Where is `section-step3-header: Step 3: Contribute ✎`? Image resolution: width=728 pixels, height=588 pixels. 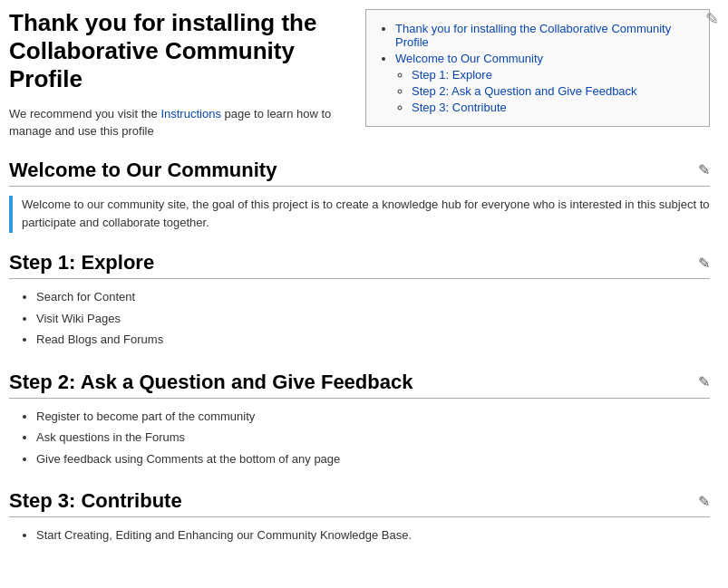 section-step3-header: Step 3: Contribute ✎ is located at coordinates (359, 504).